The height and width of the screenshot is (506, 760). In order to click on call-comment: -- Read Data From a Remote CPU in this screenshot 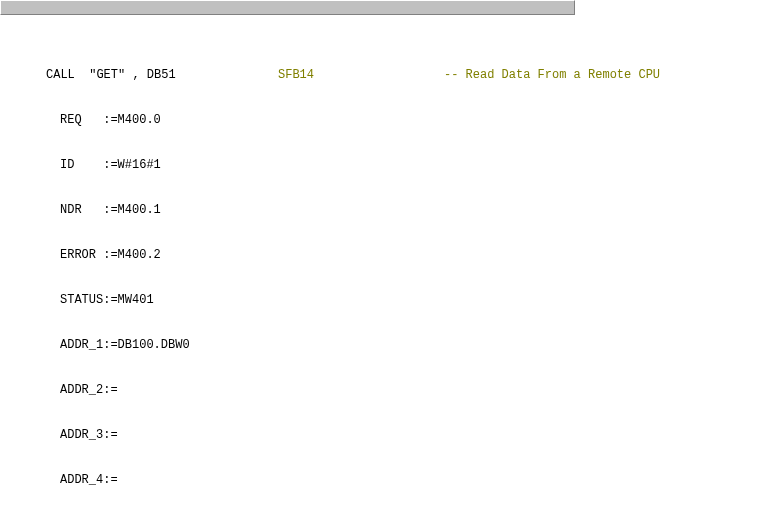, I will do `click(552, 76)`.